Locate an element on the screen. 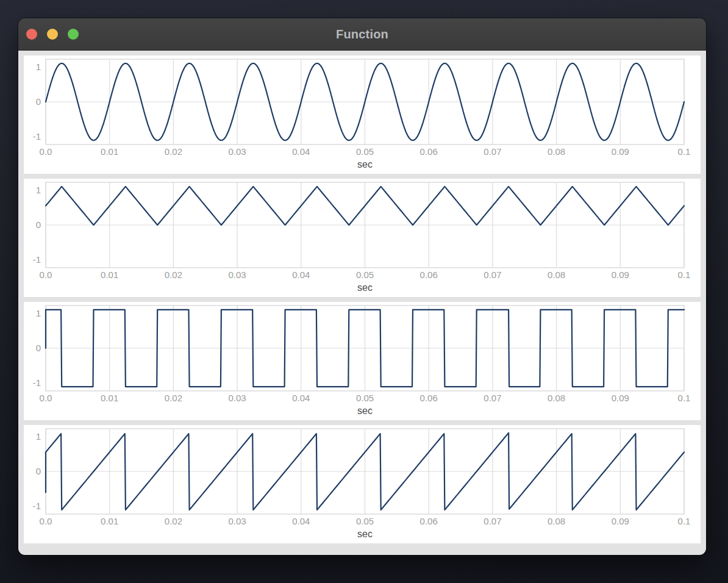  window-title: Function is located at coordinates (362, 34).